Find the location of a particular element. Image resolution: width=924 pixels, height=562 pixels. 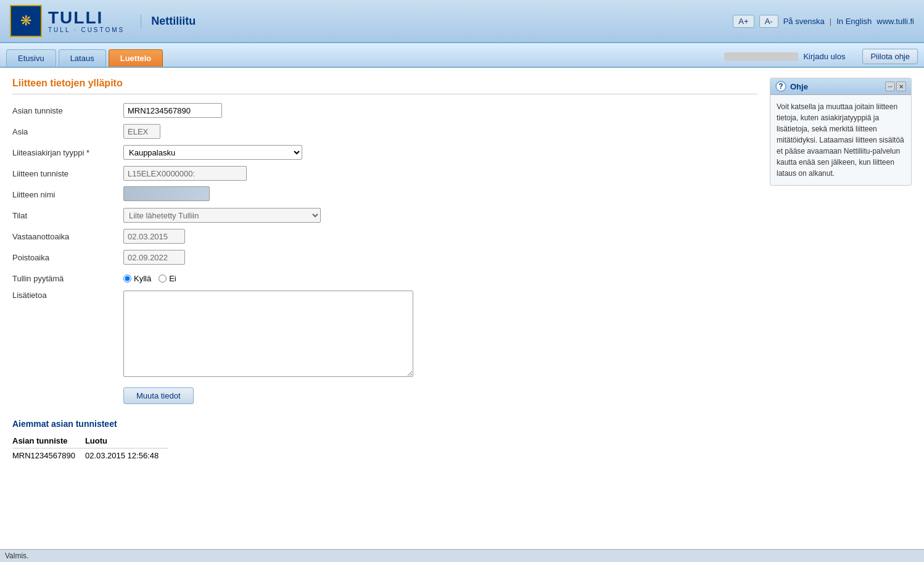

muuta-tiedot-button: Muuta tiedot is located at coordinates (159, 396).